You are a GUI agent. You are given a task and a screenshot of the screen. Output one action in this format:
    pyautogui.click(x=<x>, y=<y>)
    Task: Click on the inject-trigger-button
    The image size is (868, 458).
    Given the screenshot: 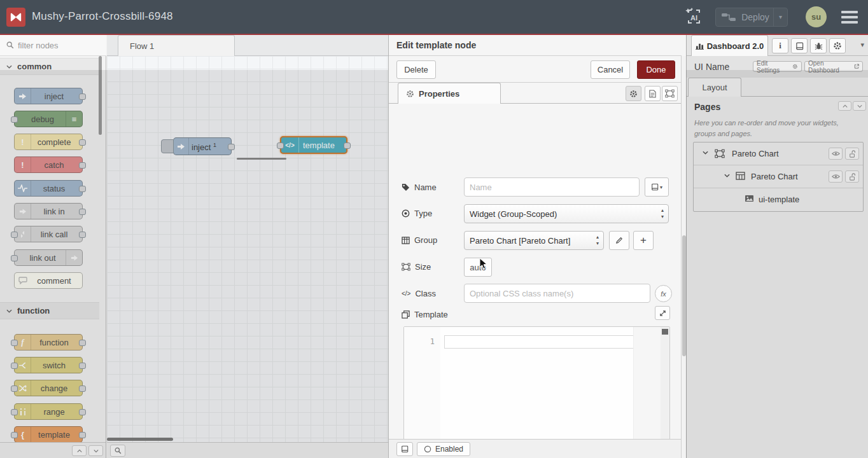 What is the action you would take?
    pyautogui.click(x=167, y=146)
    